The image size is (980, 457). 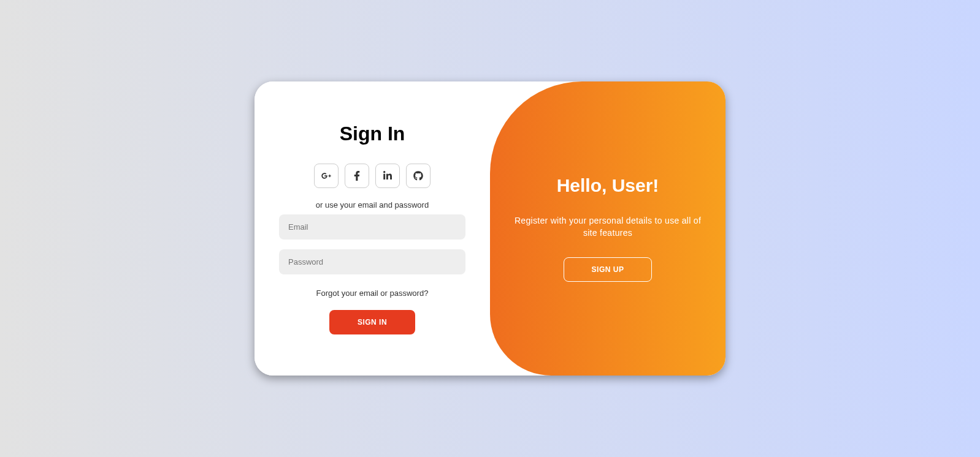 I want to click on google-plus-icon, so click(x=326, y=176).